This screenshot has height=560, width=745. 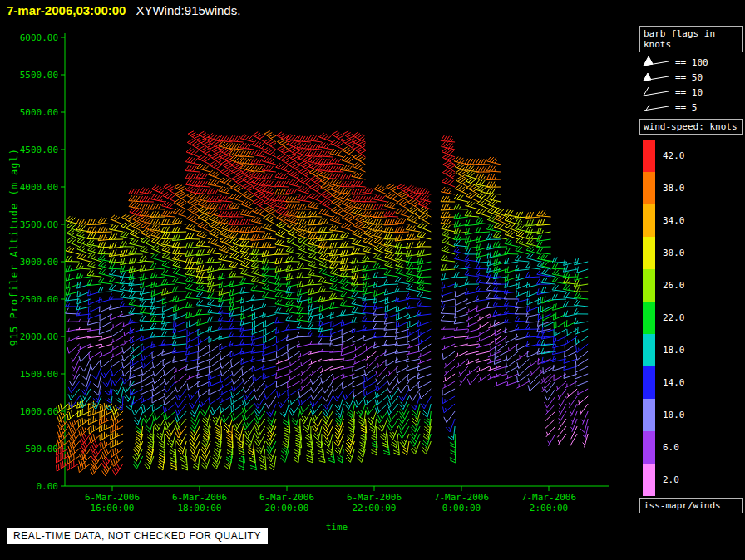 I want to click on y-tick-label: 5000.00, so click(x=31, y=113).